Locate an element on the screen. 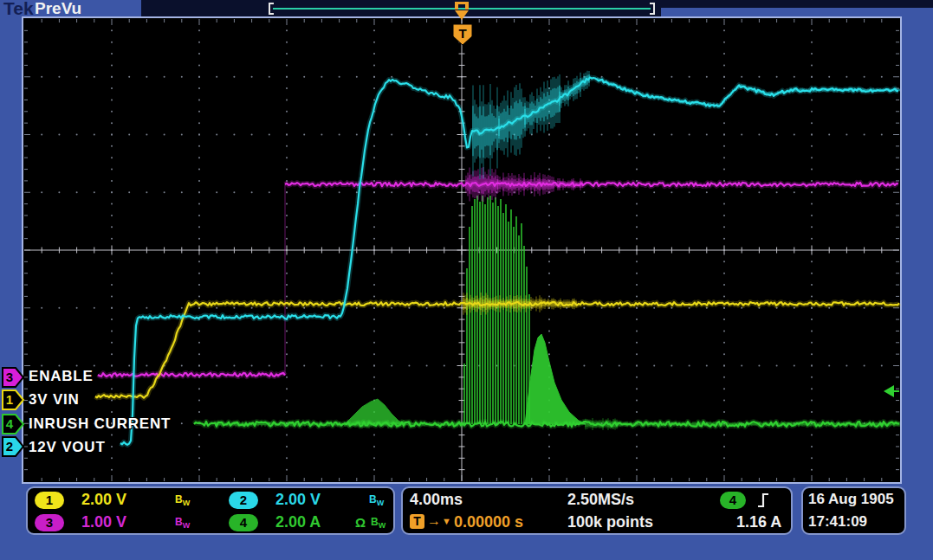 Image resolution: width=933 pixels, height=560 pixels. ch3-badge: 3 is located at coordinates (49, 523).